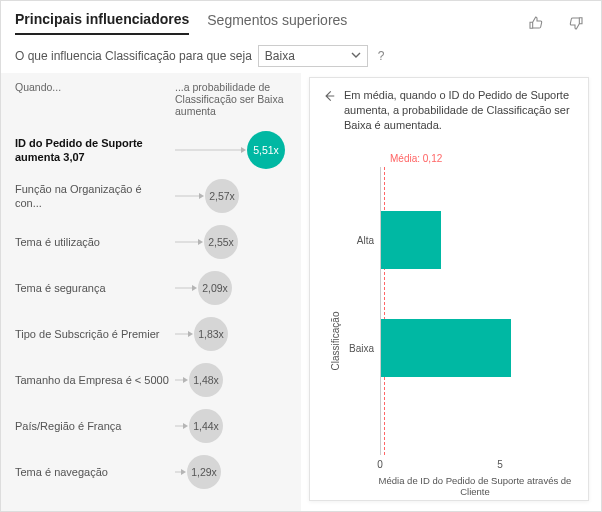 This screenshot has height=512, width=602. I want to click on influencer-label: Tamanho da Empresa é < 5000, so click(95, 380).